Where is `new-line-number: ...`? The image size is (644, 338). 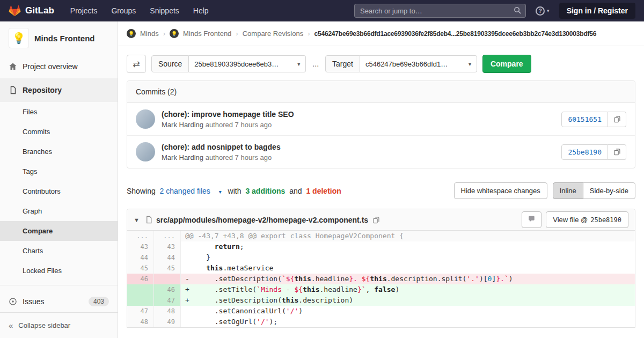
new-line-number: ... is located at coordinates (167, 236).